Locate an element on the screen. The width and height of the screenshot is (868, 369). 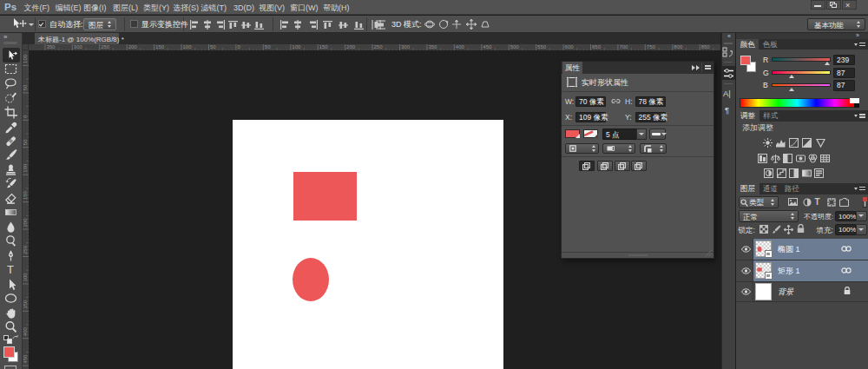
svg-text: 600 is located at coordinates (569, 47).